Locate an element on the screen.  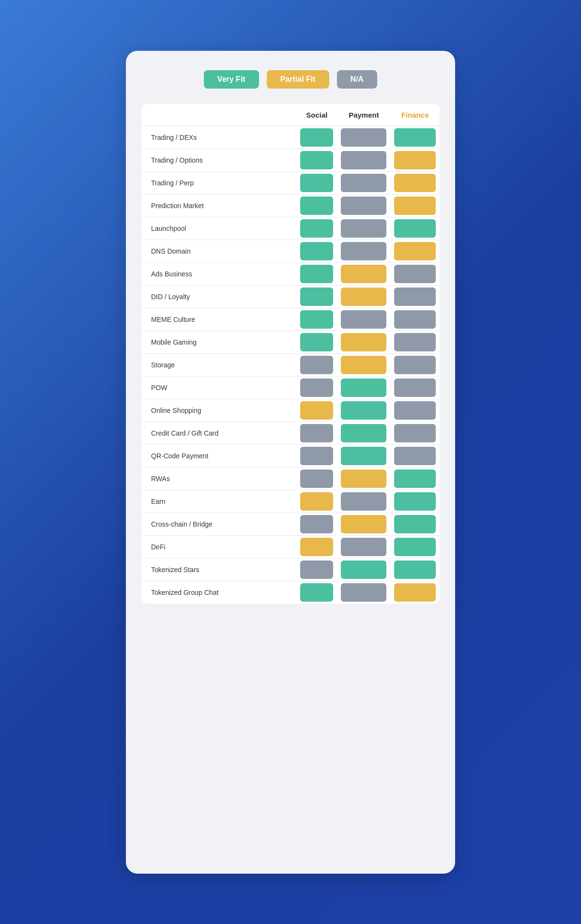
row-label: Cross-chain / Bridge is located at coordinates (219, 524).